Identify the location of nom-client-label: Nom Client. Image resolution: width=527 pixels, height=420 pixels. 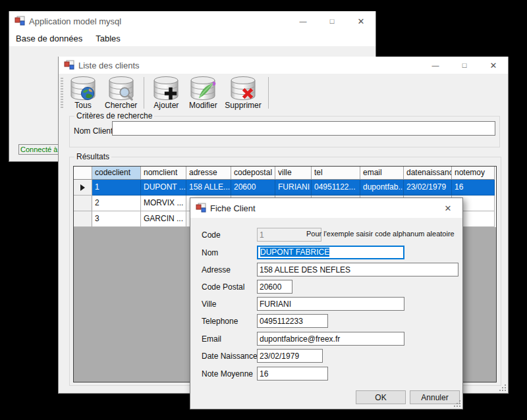
(94, 131).